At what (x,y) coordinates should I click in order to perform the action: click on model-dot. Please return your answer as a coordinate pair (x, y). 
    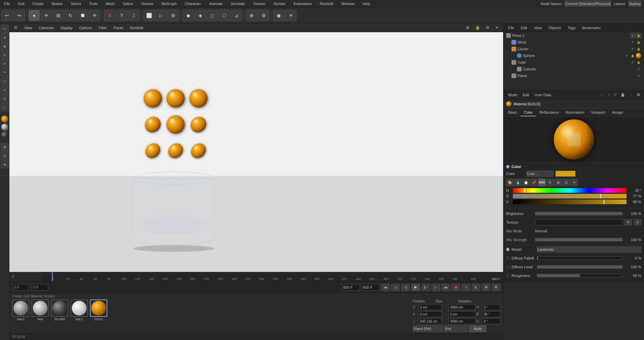
    Looking at the image, I should click on (508, 249).